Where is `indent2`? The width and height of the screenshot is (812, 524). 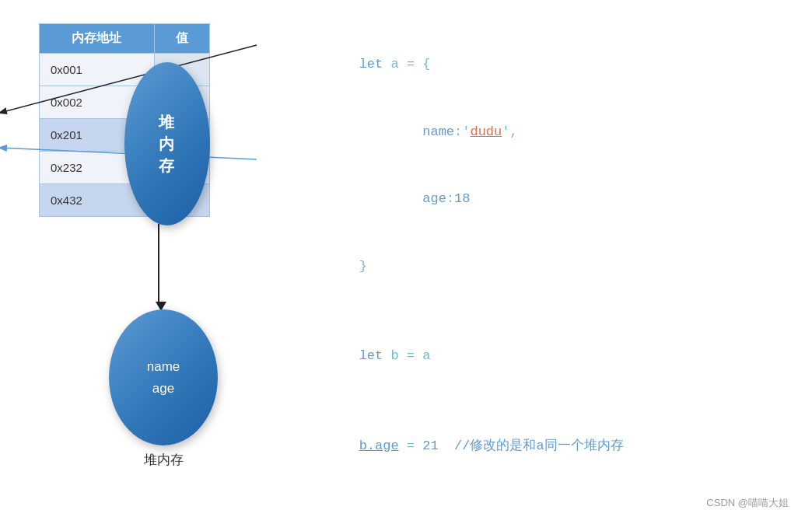 indent2 is located at coordinates (391, 199).